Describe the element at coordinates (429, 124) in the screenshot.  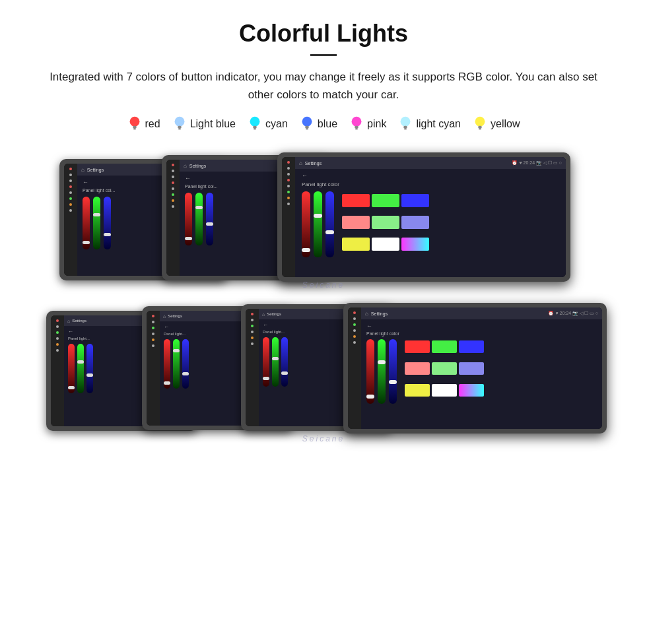
I see `color-item-lightcyan: light cyan` at that location.